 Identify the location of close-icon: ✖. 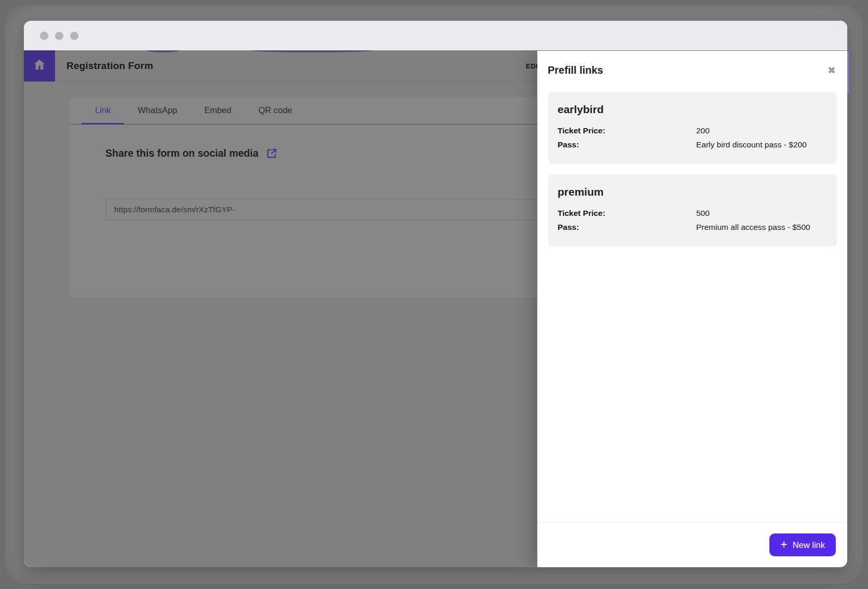
(832, 71).